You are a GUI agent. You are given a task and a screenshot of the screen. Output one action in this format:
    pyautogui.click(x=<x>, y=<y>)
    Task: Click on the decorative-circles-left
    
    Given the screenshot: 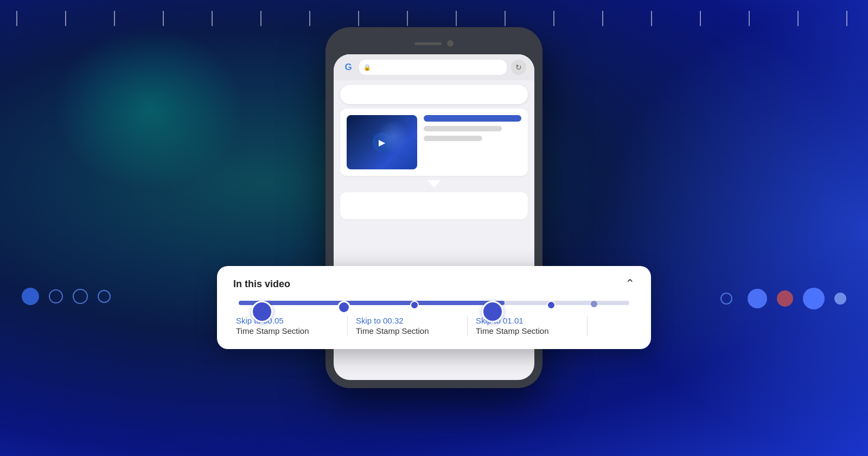 What is the action you would take?
    pyautogui.click(x=66, y=296)
    